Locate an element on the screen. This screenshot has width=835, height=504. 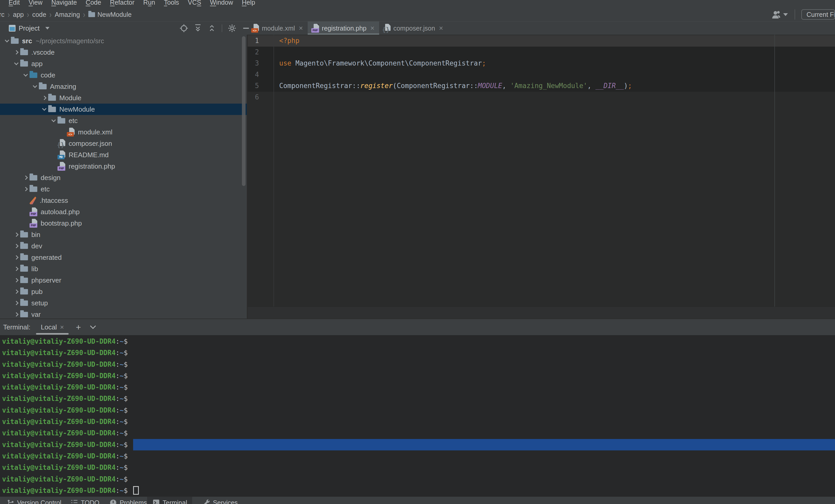
new-terminal-button: + is located at coordinates (79, 327).